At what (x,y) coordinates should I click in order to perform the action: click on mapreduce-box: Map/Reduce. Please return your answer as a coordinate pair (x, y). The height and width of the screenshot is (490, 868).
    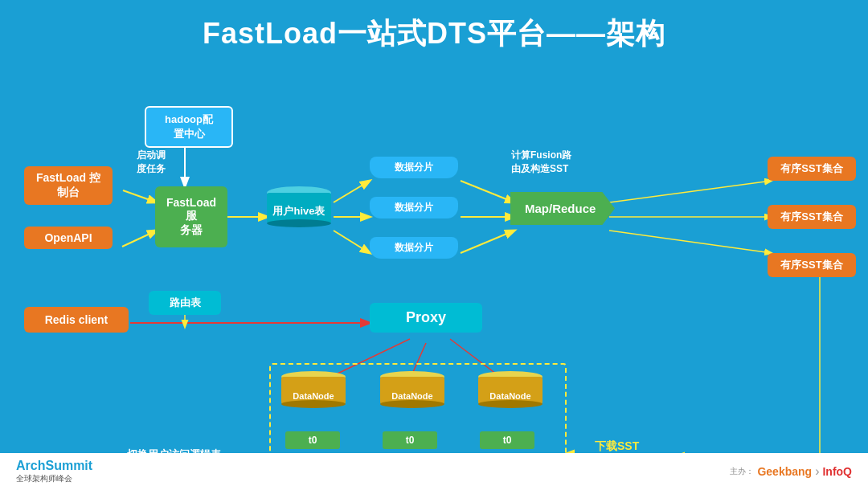
    Looking at the image, I should click on (563, 209).